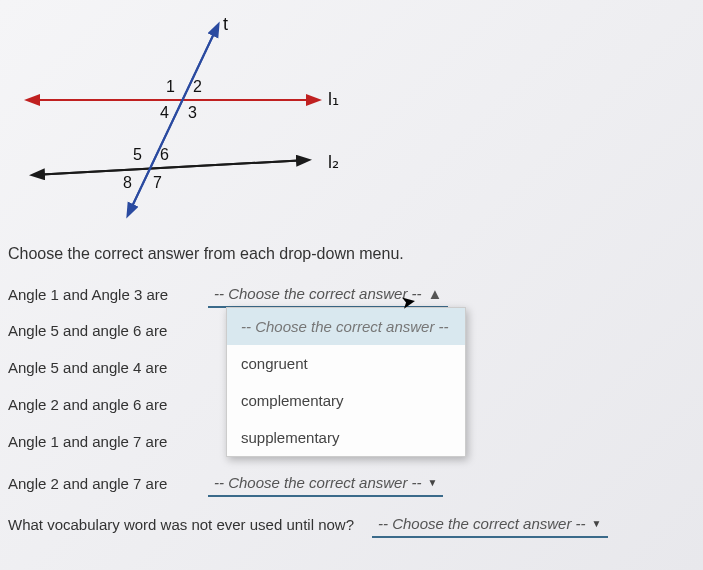 This screenshot has height=570, width=703. I want to click on question-row-3: Angle 5 and angle 4 are, so click(108, 368).